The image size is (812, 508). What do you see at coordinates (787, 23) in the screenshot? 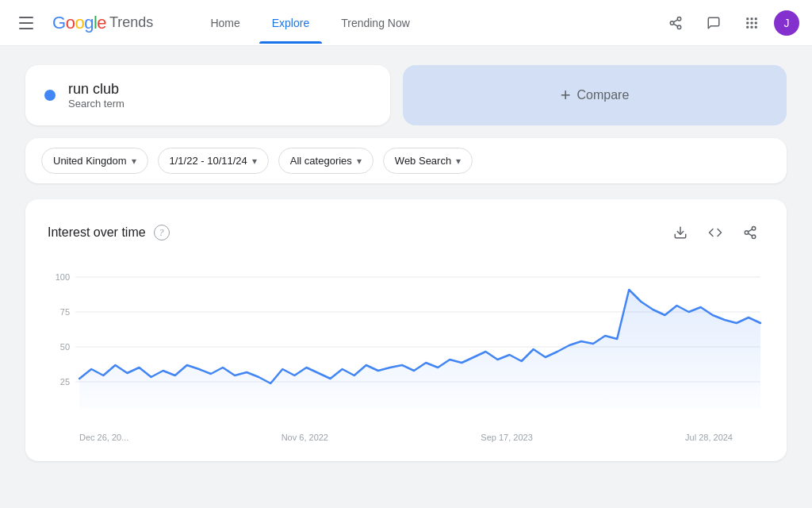
I see `user-avatar: J` at bounding box center [787, 23].